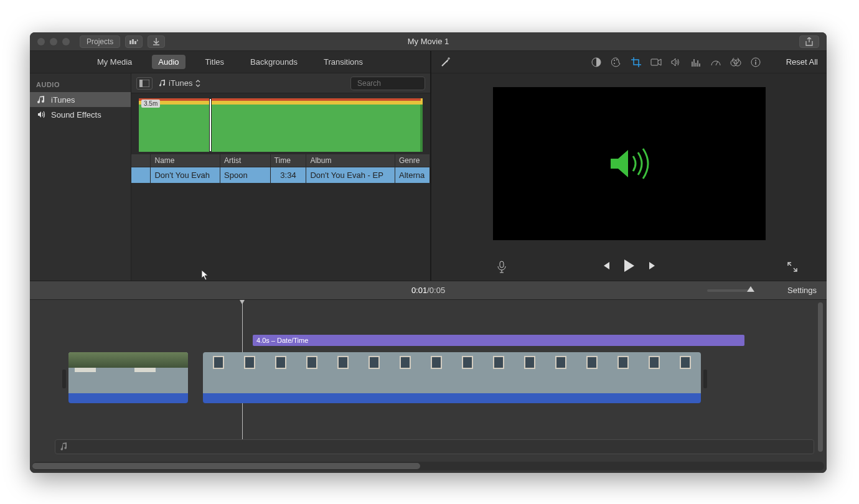 The image size is (859, 504). Describe the element at coordinates (716, 62) in the screenshot. I see `speed-button` at that location.